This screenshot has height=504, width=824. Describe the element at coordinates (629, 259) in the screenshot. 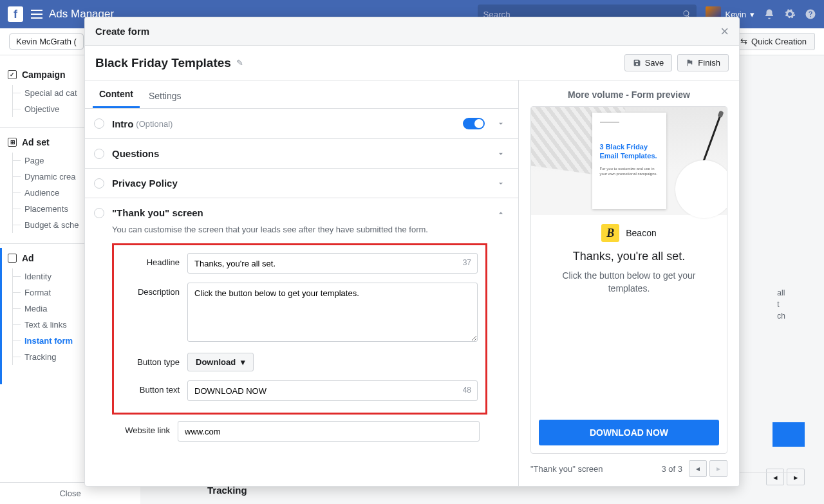

I see `preview-headline: Thanks, you're all set.` at that location.